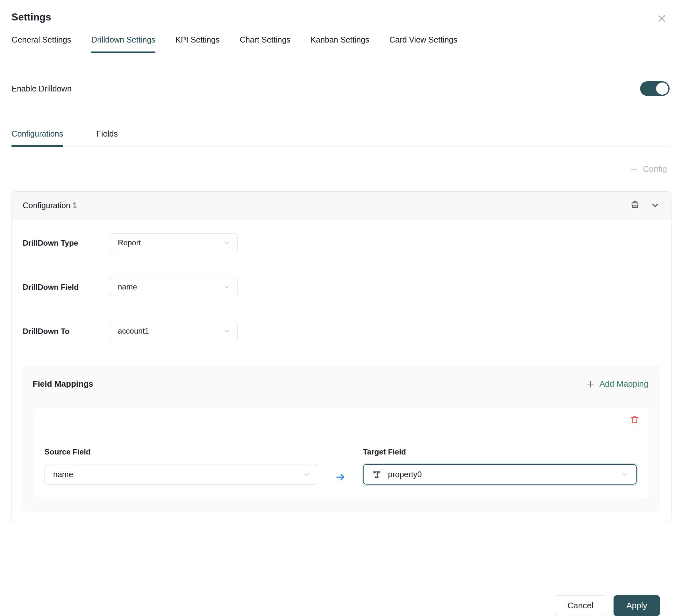 Image resolution: width=683 pixels, height=616 pixels. I want to click on configuration-card-header: Configuration 1, so click(341, 205).